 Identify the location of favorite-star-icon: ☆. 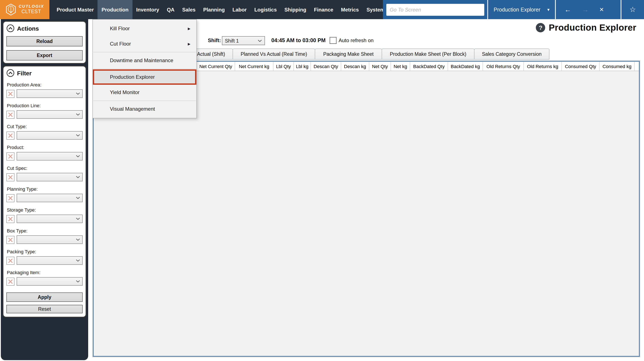
(633, 9).